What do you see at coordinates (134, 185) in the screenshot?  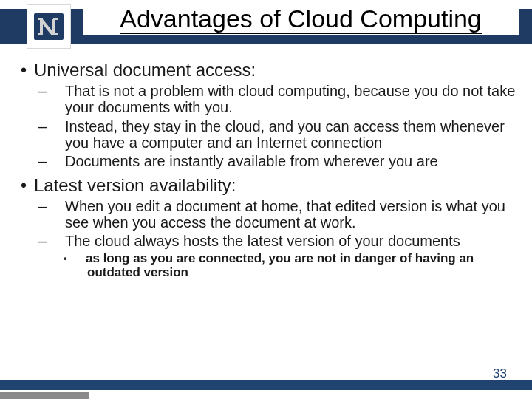 I see `bullet-text: Latest version availability:` at bounding box center [134, 185].